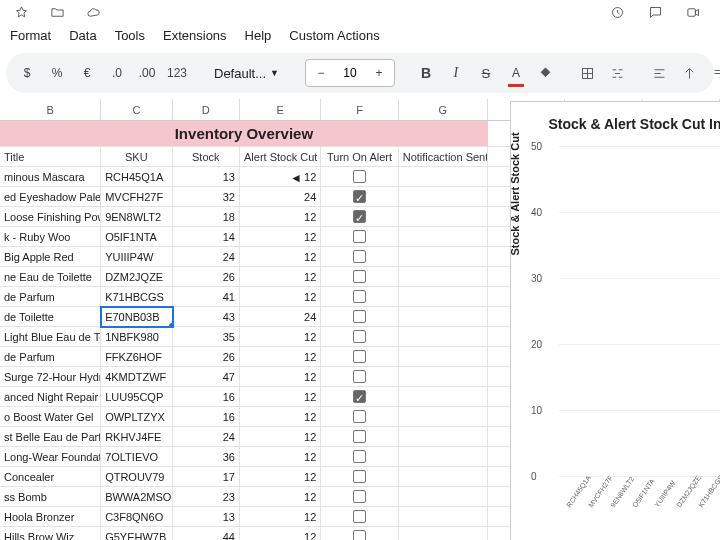 This screenshot has width=720, height=540. I want to click on currency-btn: $, so click(27, 73).